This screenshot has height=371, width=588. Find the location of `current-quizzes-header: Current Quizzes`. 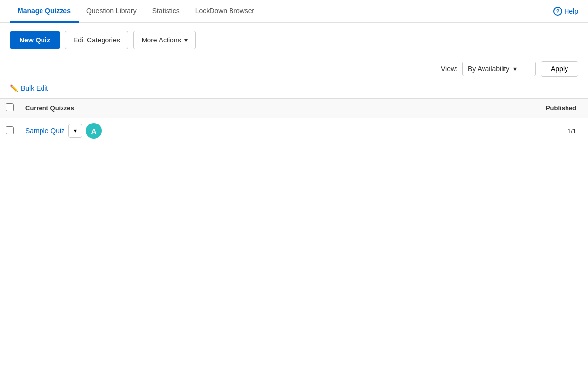

current-quizzes-header: Current Quizzes is located at coordinates (204, 108).